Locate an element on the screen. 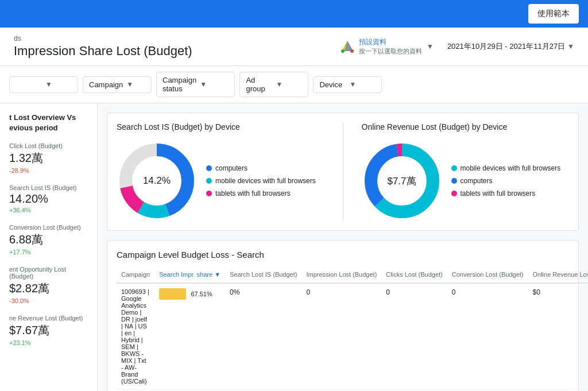 The height and width of the screenshot is (391, 588). metric-block-3: ent Opportunity Lost (Budget) $2.82萬 -30… is located at coordinates (48, 285).